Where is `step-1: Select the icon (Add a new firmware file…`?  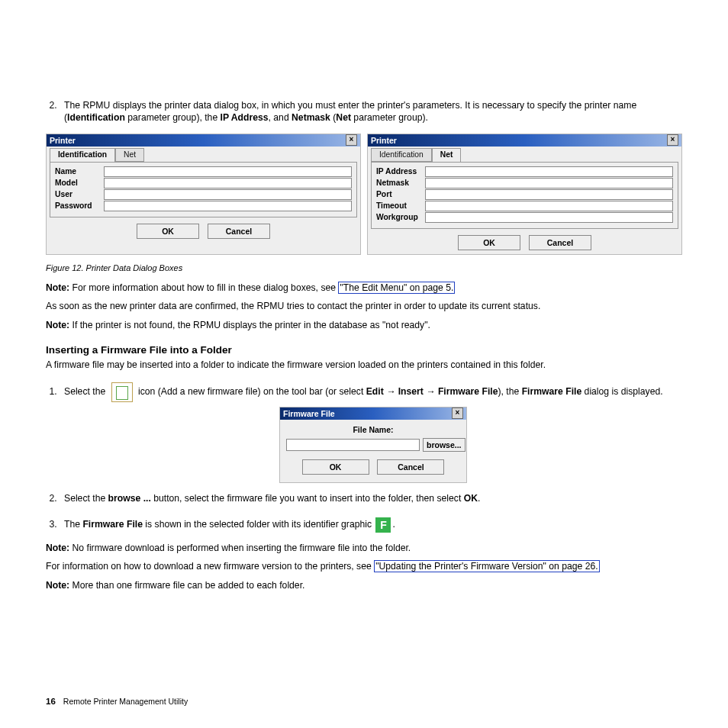
step-1: Select the icon (Add a new firmware file… is located at coordinates (371, 433).